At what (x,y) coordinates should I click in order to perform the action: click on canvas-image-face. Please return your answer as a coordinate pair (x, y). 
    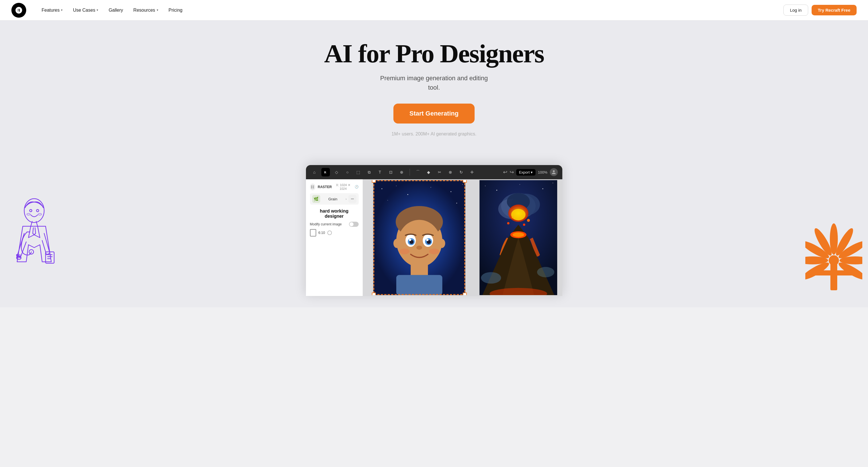
    Looking at the image, I should click on (419, 238).